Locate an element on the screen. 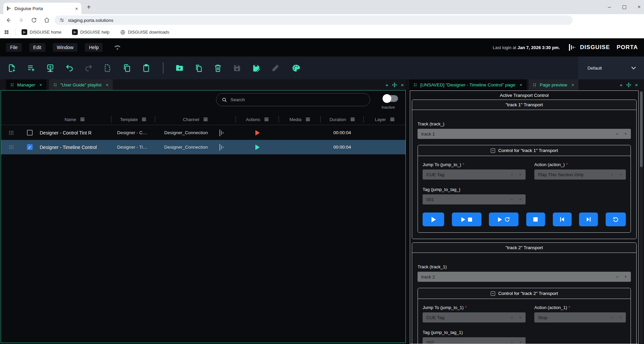 This screenshot has height=344, width=644. row-checkbox-checked: ✓ is located at coordinates (30, 147).